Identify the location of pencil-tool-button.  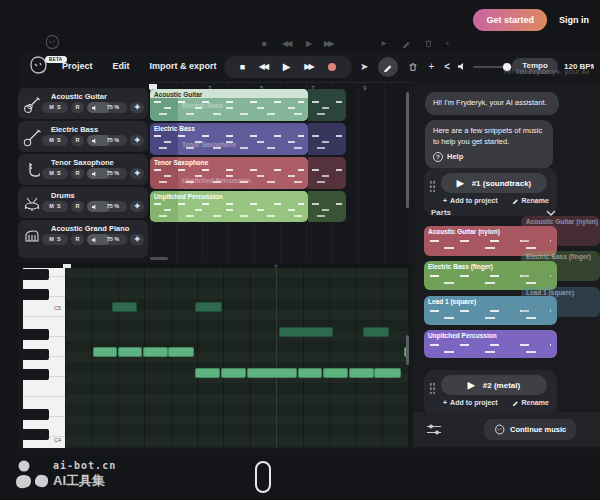
(388, 67).